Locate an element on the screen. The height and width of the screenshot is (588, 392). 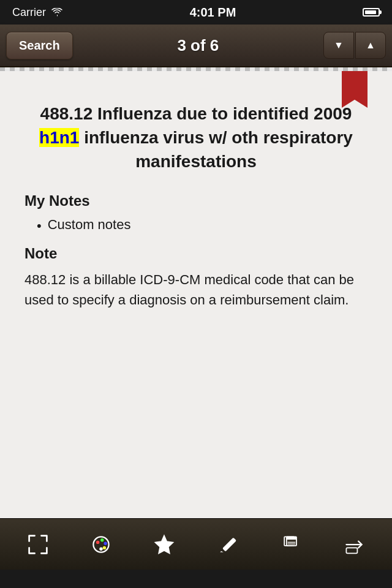
print-icon is located at coordinates (291, 545).